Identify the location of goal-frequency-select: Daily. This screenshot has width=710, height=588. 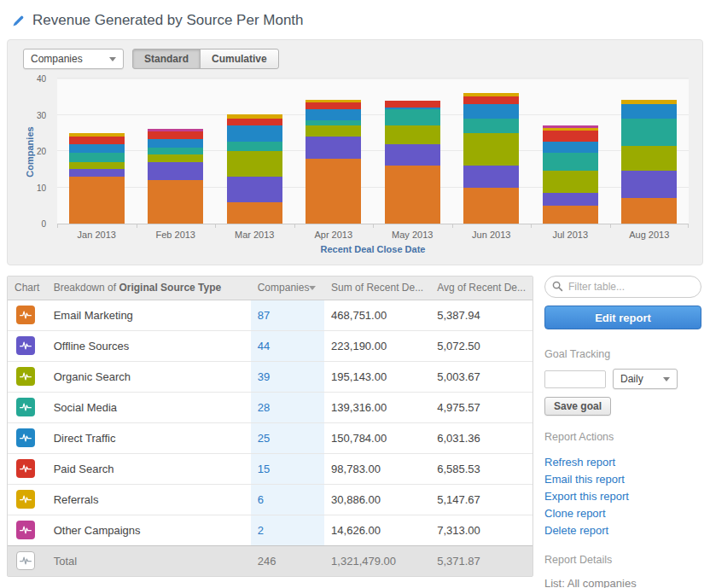
(645, 379).